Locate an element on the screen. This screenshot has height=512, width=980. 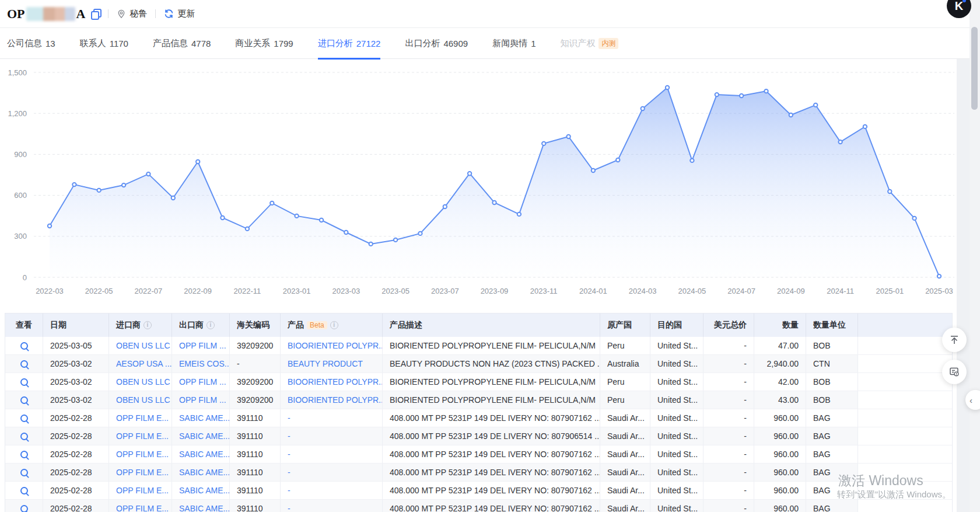
destination-value: United St... is located at coordinates (678, 454).